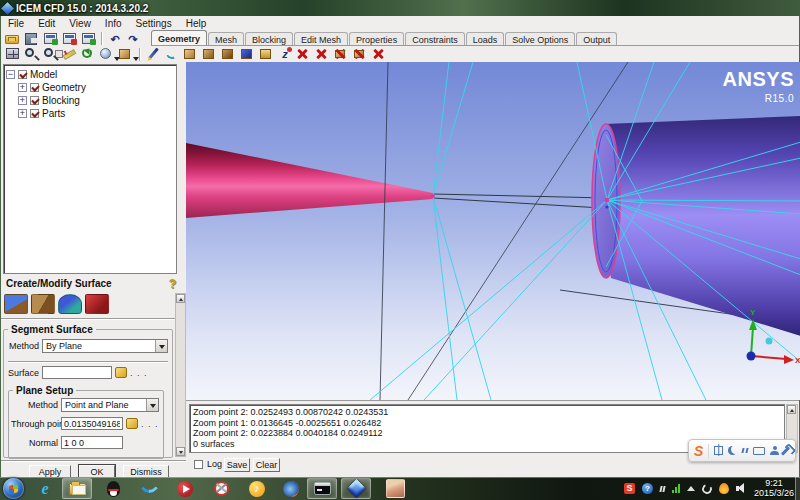 The width and height of the screenshot is (800, 500). I want to click on taskbar-icem-cfd, so click(356, 488).